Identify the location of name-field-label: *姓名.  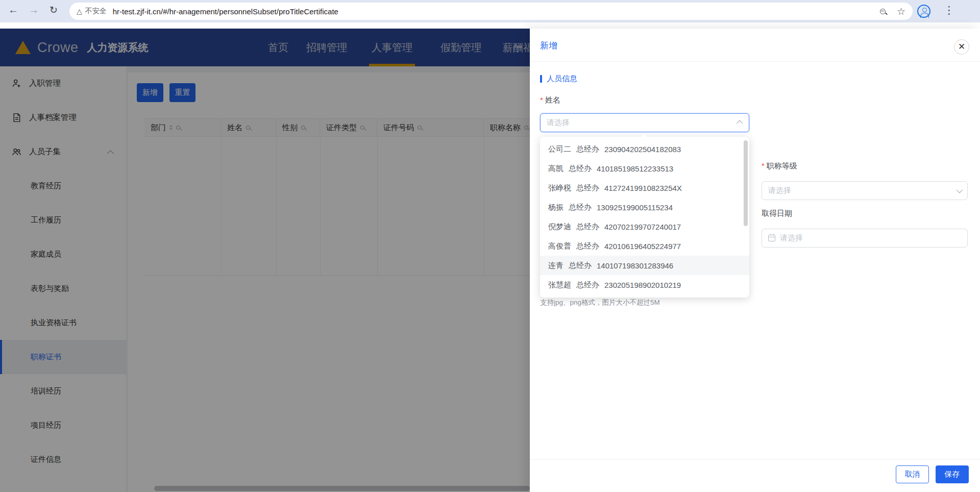
(550, 100).